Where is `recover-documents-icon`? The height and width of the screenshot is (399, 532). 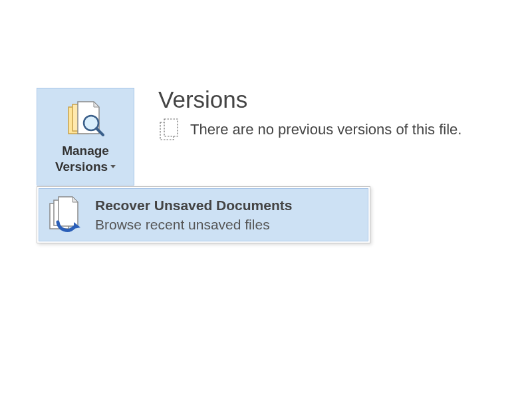 recover-documents-icon is located at coordinates (67, 215).